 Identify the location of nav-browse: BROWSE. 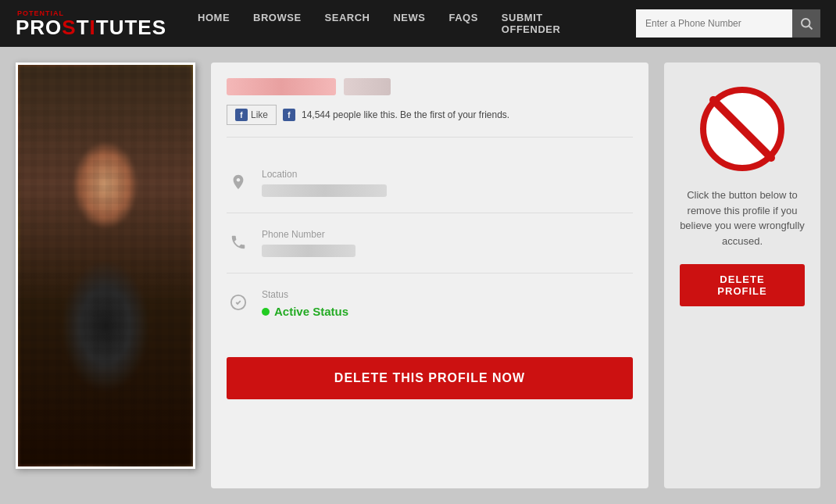
(277, 23).